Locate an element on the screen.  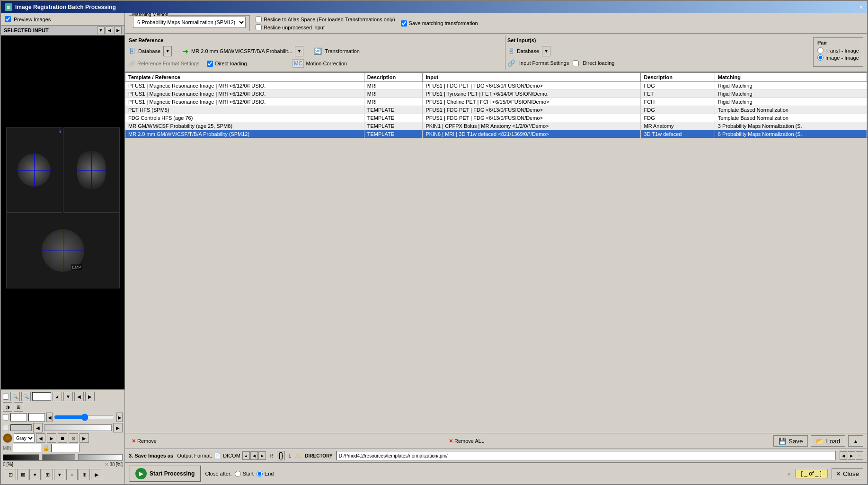
opacity-left: ◀ is located at coordinates (38, 428).